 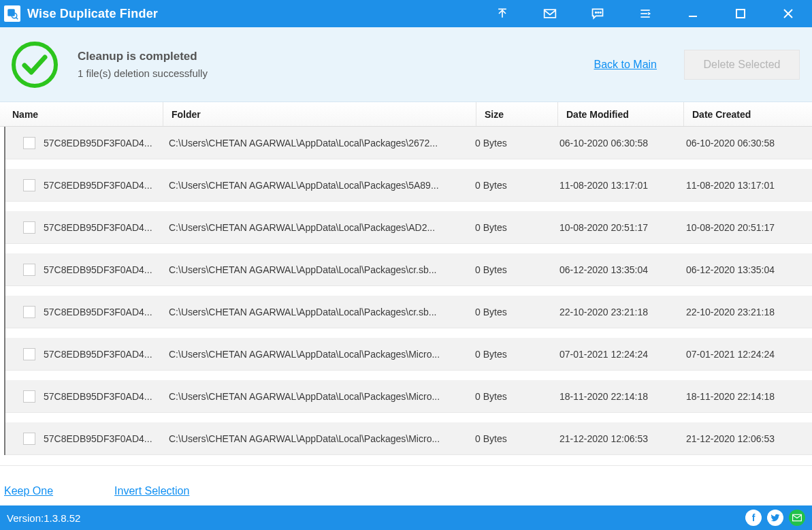 I want to click on header-modified: Date Modified, so click(x=621, y=114).